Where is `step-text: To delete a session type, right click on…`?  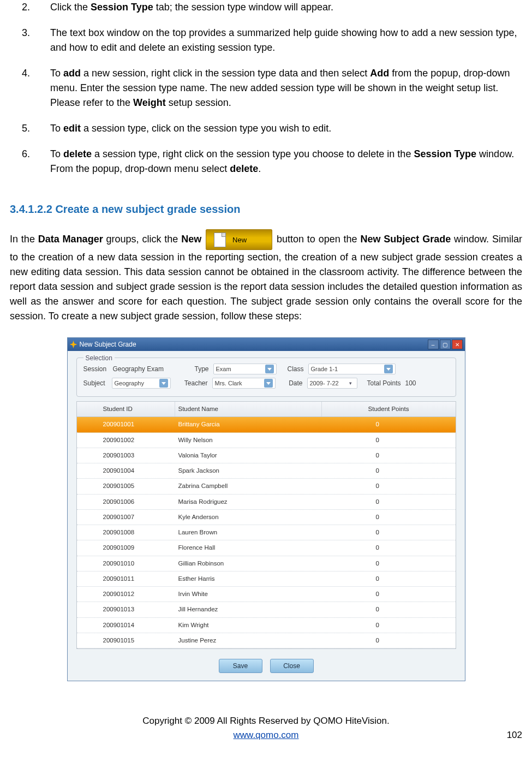 step-text: To delete a session type, right click on… is located at coordinates (286, 162).